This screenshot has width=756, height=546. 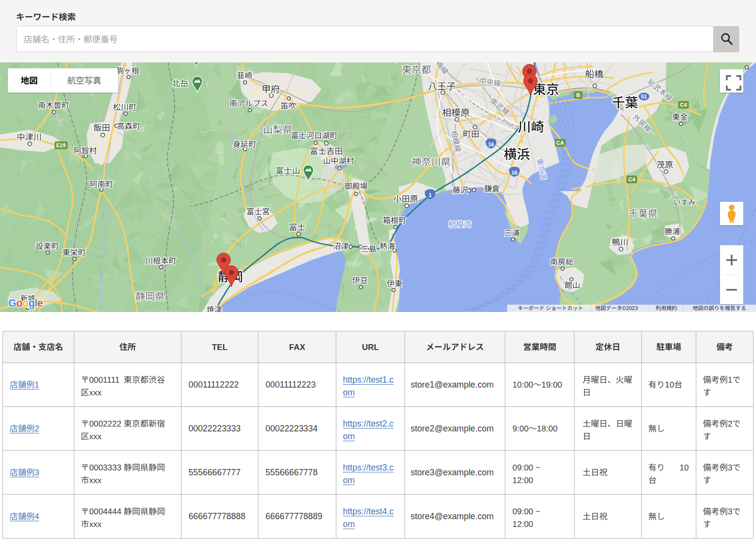 What do you see at coordinates (644, 97) in the screenshot?
I see `svg-text: 51` at bounding box center [644, 97].